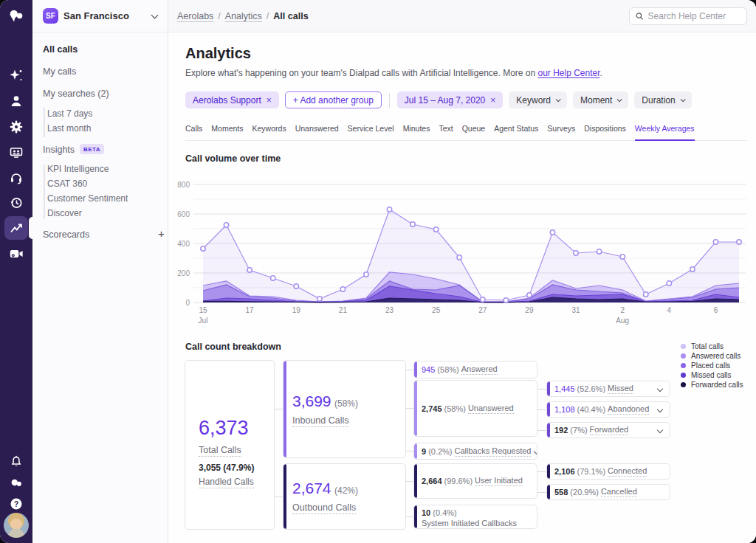 The height and width of the screenshot is (543, 756). Describe the element at coordinates (499, 481) in the screenshot. I see `user-initiated-label: User Initiated` at that location.